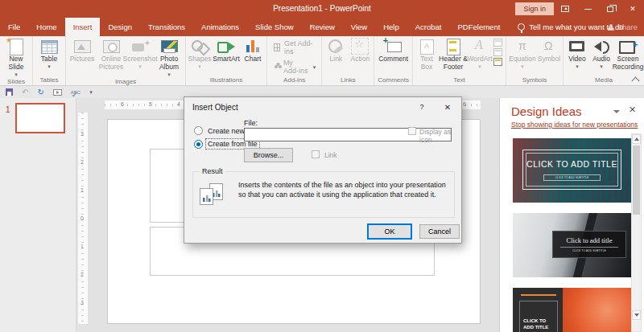  I want to click on video-label: Video, so click(577, 59).